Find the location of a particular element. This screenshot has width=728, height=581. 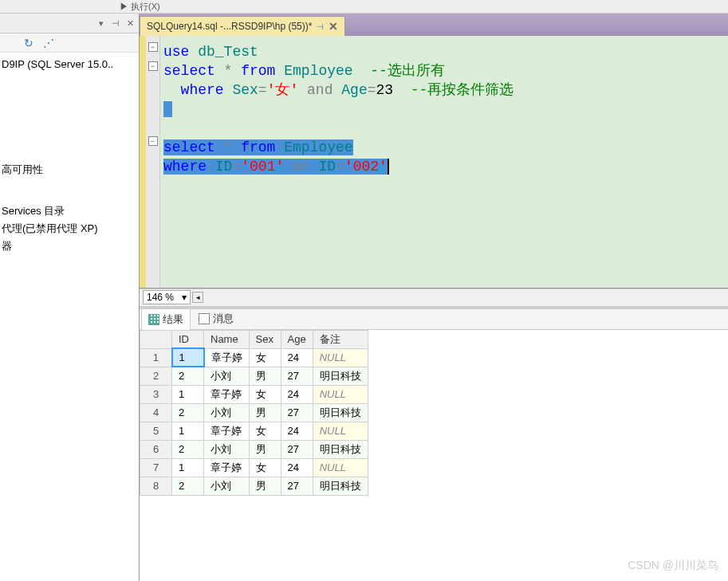

row-number: 3 is located at coordinates (156, 394).